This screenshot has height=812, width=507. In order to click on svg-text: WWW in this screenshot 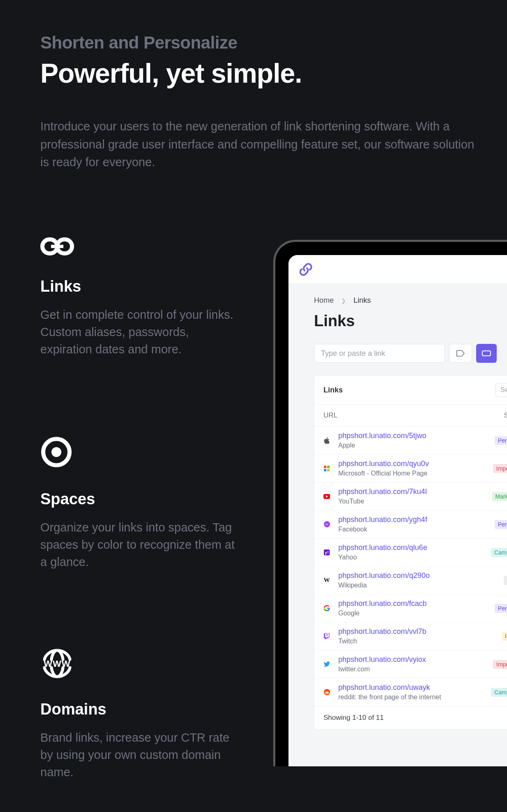, I will do `click(57, 664)`.